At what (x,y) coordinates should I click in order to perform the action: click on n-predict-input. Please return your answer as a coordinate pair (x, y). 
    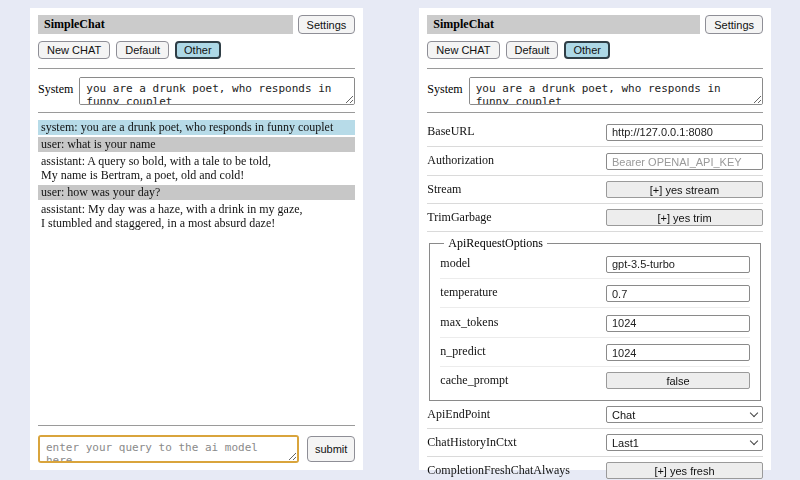
    Looking at the image, I should click on (678, 352).